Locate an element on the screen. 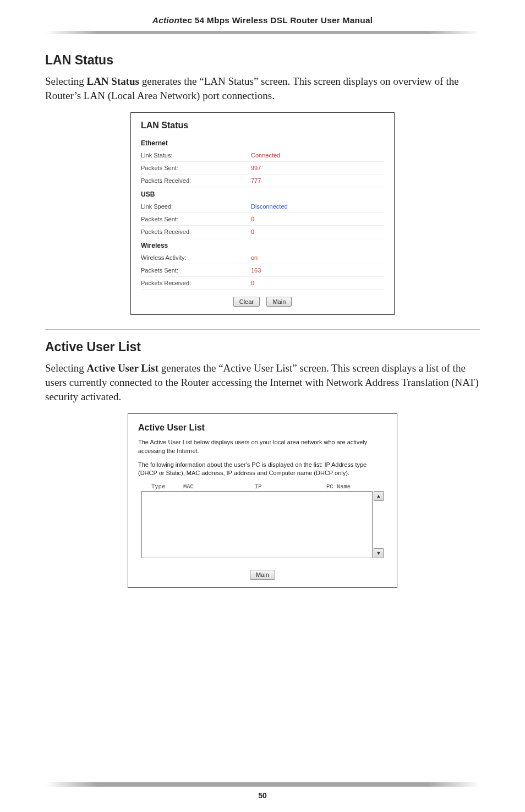 This screenshot has height=812, width=525. aul-desc-2: The following information about the user… is located at coordinates (262, 469).